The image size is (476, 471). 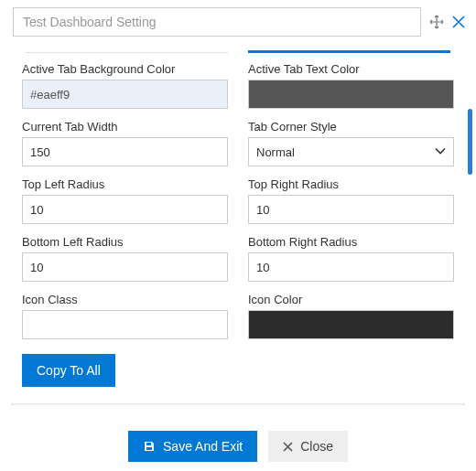 I want to click on tab-corner-style-label: Tab Corner Style, so click(x=352, y=126).